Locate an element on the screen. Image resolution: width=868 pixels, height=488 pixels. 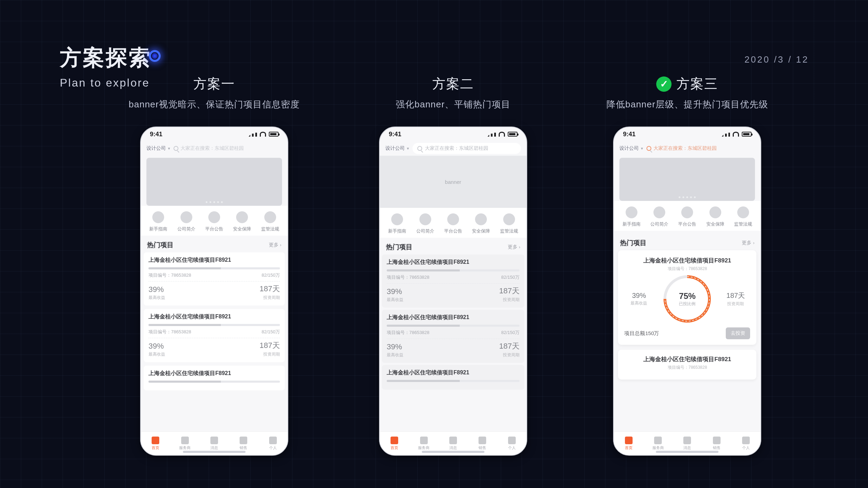
tab-label: 首页 is located at coordinates (155, 448).